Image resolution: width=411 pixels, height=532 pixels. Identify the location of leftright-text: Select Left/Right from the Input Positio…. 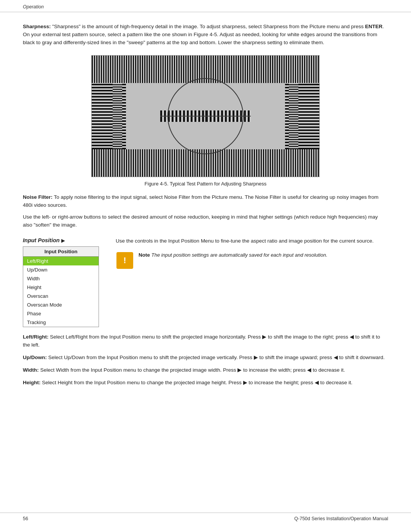
(202, 341).